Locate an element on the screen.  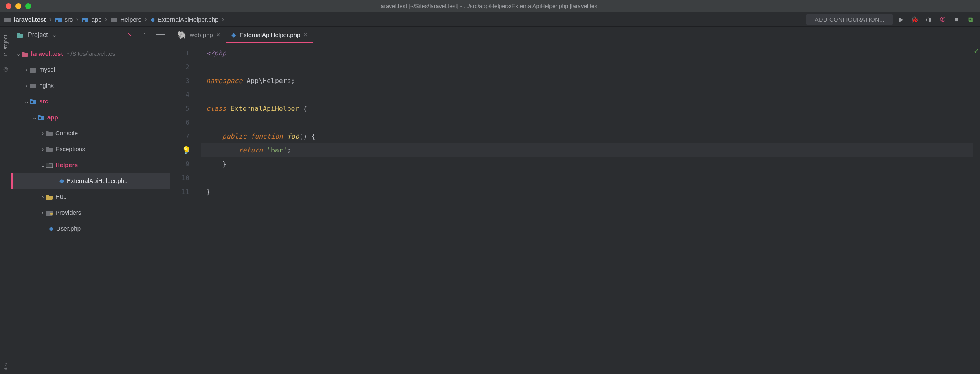
line-number: 1 is located at coordinates (186, 53).